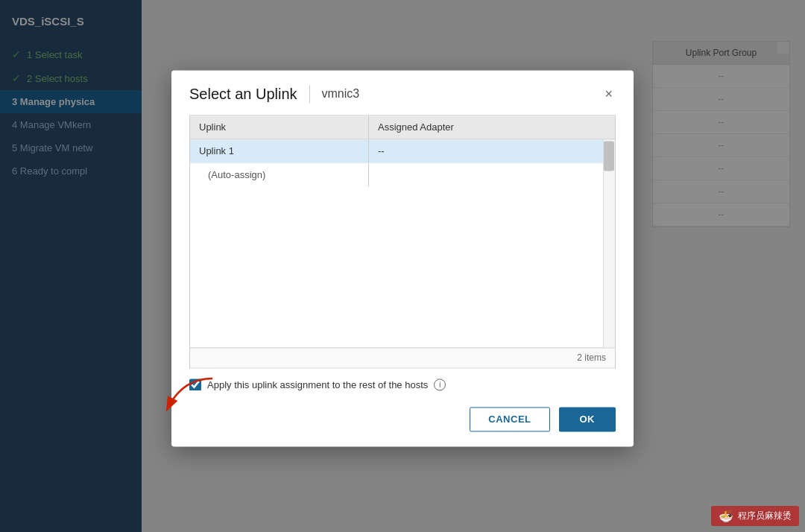 The image size is (805, 532). What do you see at coordinates (402, 151) in the screenshot?
I see `table-row-uplink1: Uplink 1 --` at bounding box center [402, 151].